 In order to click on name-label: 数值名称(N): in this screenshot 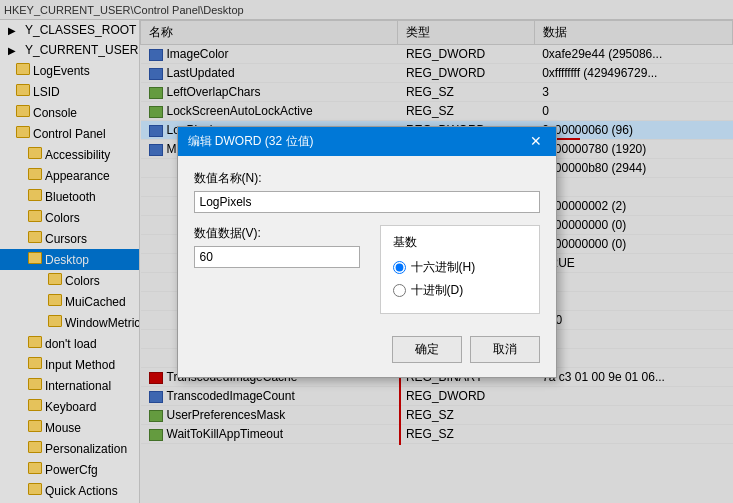, I will do `click(367, 178)`.